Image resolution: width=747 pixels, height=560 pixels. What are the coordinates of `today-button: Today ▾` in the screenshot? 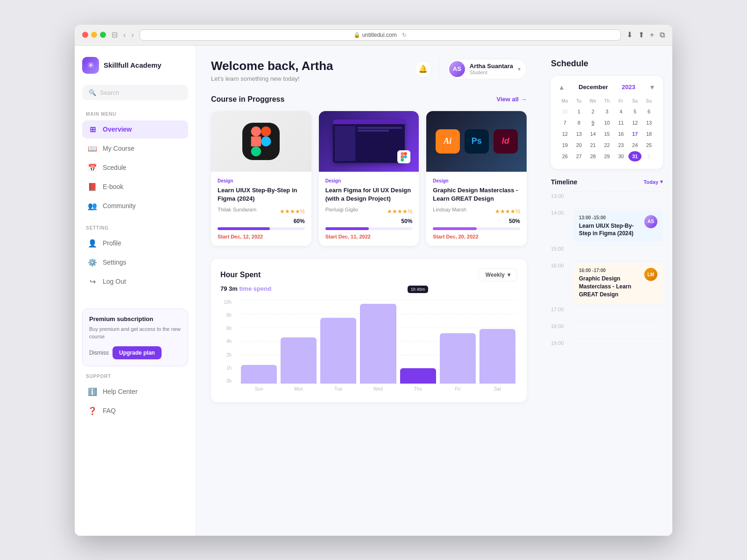 It's located at (653, 182).